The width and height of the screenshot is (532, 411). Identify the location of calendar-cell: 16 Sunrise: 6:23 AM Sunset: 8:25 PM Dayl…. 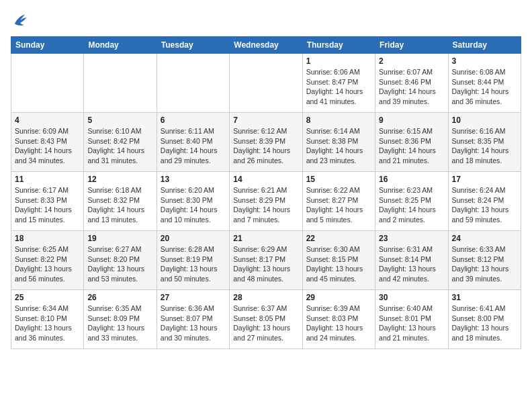
(412, 201).